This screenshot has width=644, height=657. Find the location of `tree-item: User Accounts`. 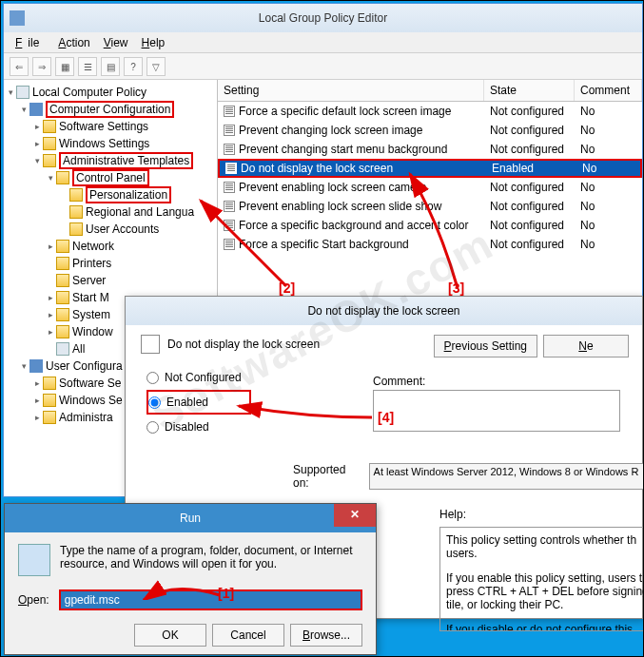

tree-item: User Accounts is located at coordinates (110, 229).